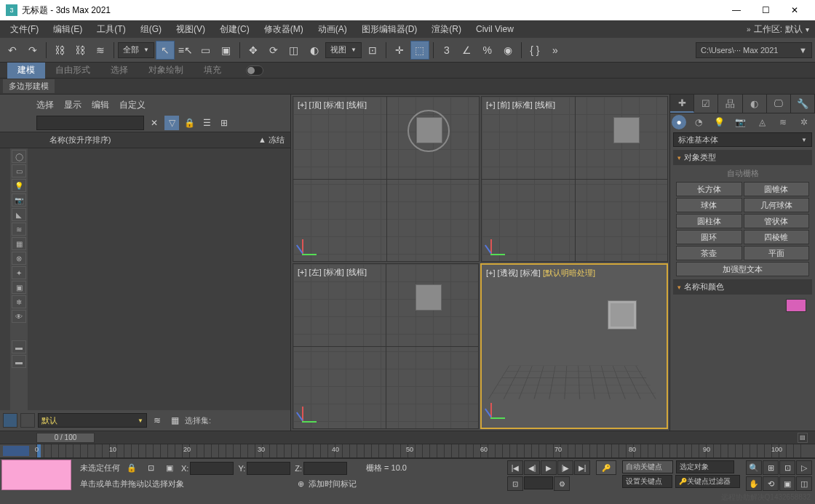 Image resolution: width=815 pixels, height=504 pixels. I want to click on use-center-button: ⊡, so click(373, 50).